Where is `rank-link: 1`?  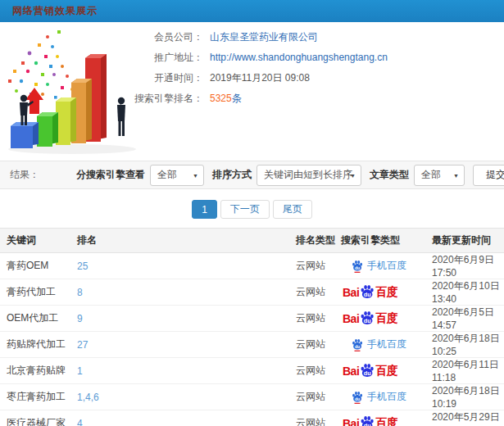 rank-link: 1 is located at coordinates (80, 371).